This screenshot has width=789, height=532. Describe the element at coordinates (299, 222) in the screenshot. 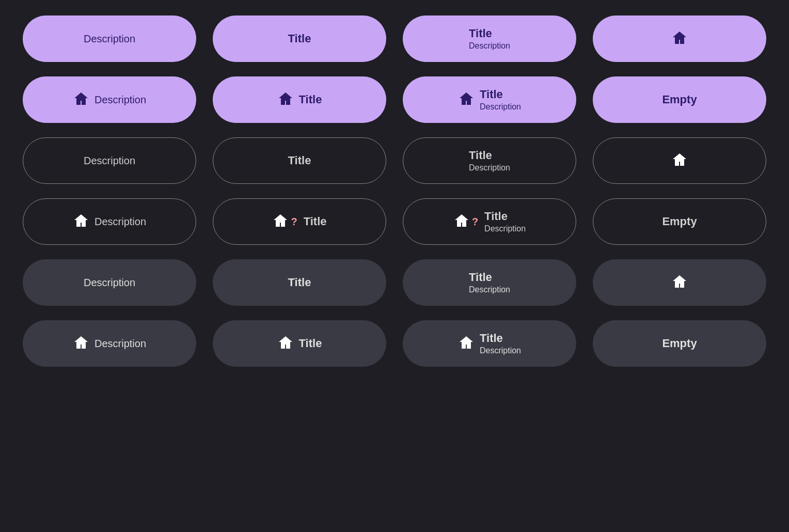

I see `pill-row3-col1: ?Title` at that location.